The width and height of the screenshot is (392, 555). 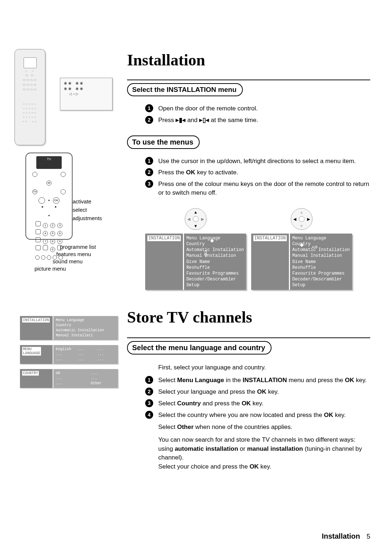 I want to click on install-menu-steps: 1Open the door of the remote control. 2P…, so click(x=258, y=114).